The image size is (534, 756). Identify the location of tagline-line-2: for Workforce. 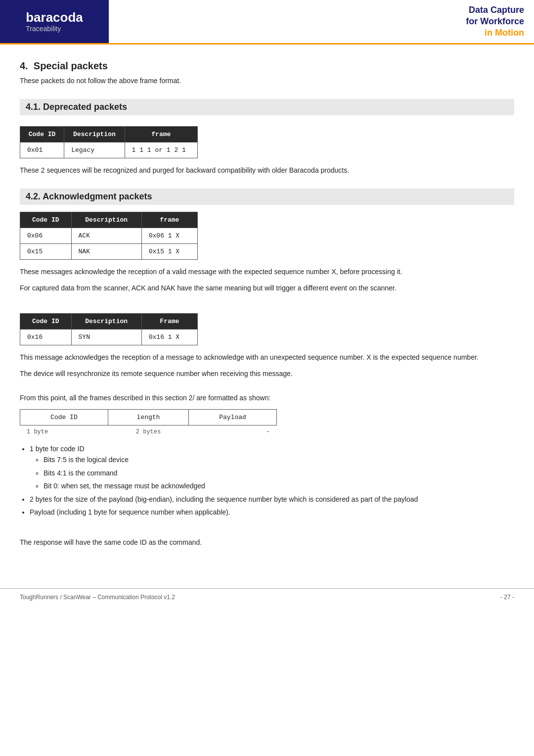
(495, 22).